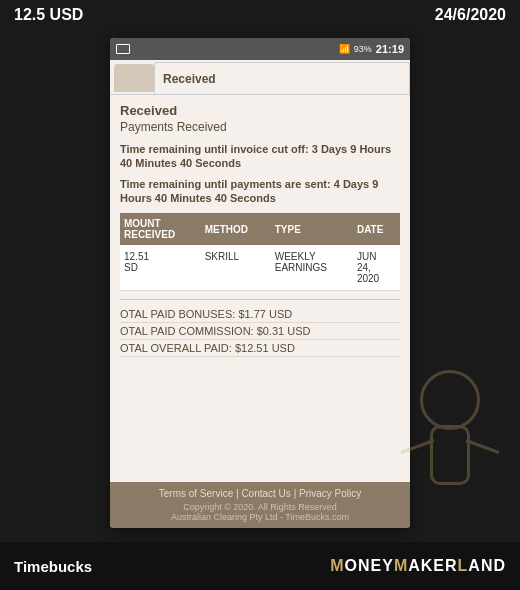 This screenshot has height=590, width=520. I want to click on time-display: 21:19, so click(390, 49).